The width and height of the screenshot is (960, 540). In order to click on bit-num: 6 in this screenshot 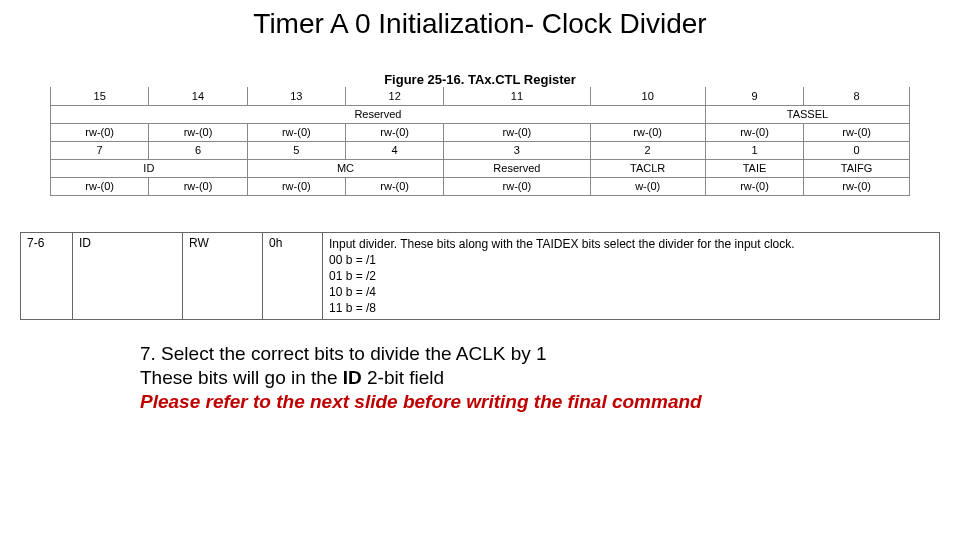, I will do `click(198, 150)`.